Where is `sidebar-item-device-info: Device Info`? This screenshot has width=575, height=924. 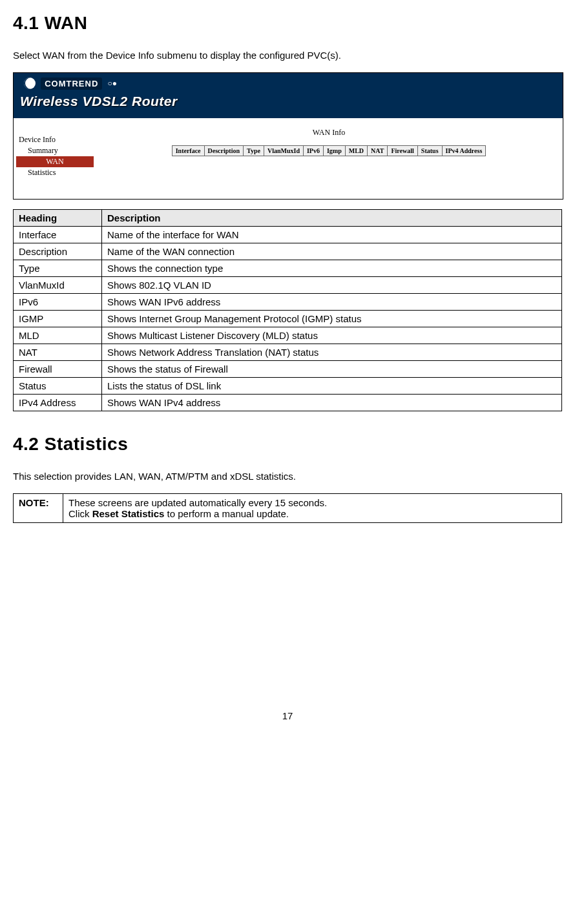 sidebar-item-device-info: Device Info is located at coordinates (55, 139).